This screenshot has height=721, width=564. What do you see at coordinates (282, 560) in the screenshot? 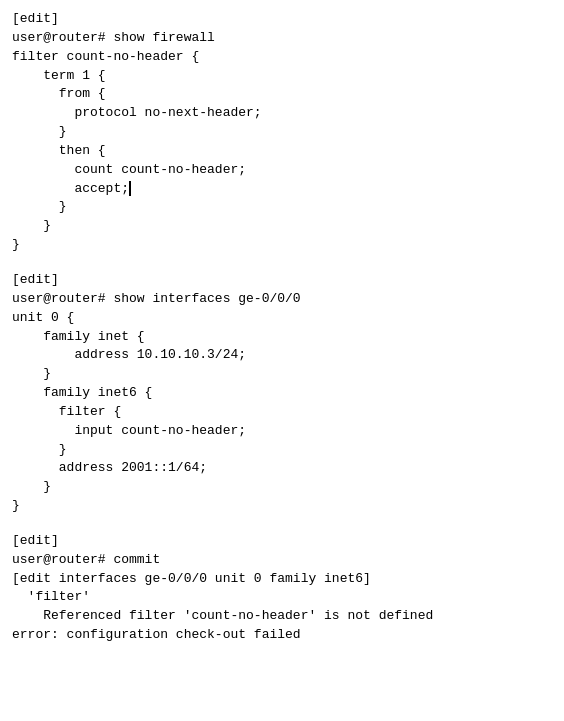
I see `line: user@router# commit` at bounding box center [282, 560].